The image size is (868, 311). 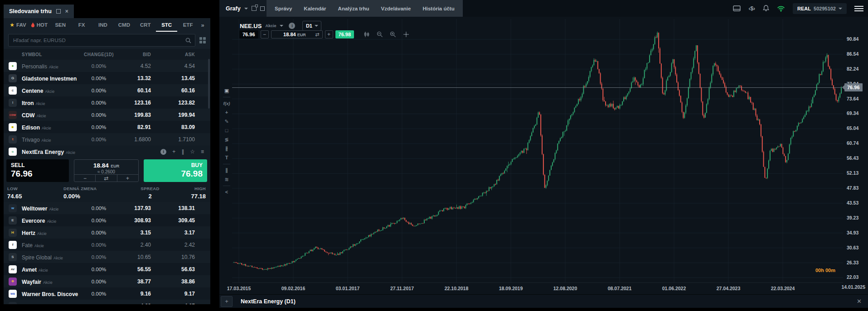 I want to click on layout-icon, so click(x=737, y=8).